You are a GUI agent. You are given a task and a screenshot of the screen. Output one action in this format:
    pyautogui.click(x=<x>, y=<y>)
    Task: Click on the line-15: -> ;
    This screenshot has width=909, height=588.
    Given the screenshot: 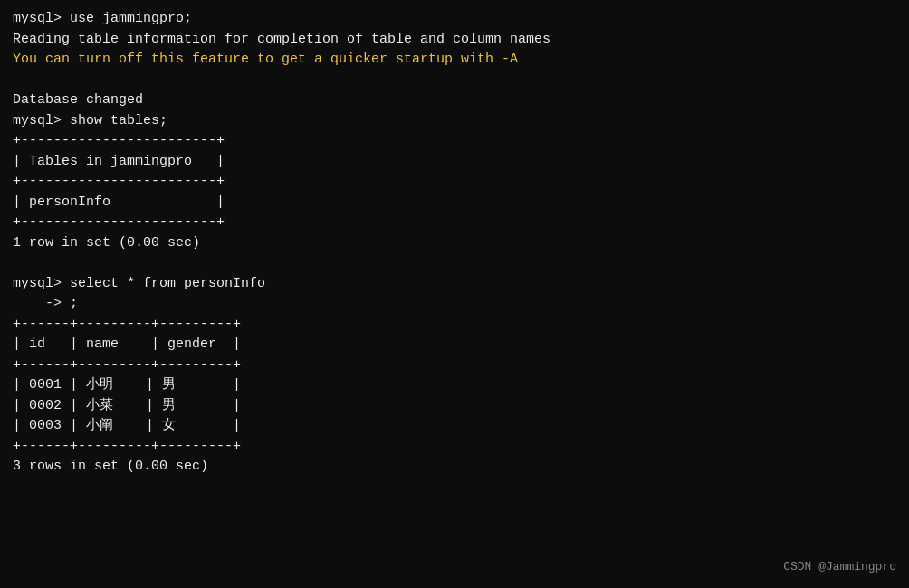 What is the action you would take?
    pyautogui.click(x=454, y=304)
    